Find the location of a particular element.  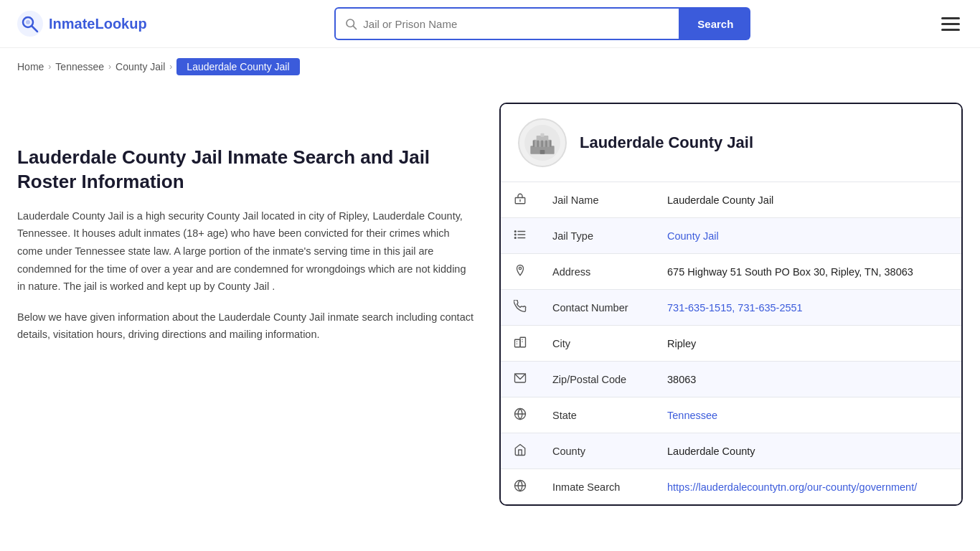

page-title: Lauderdale County Jail Inmate Search and… is located at coordinates (247, 170).